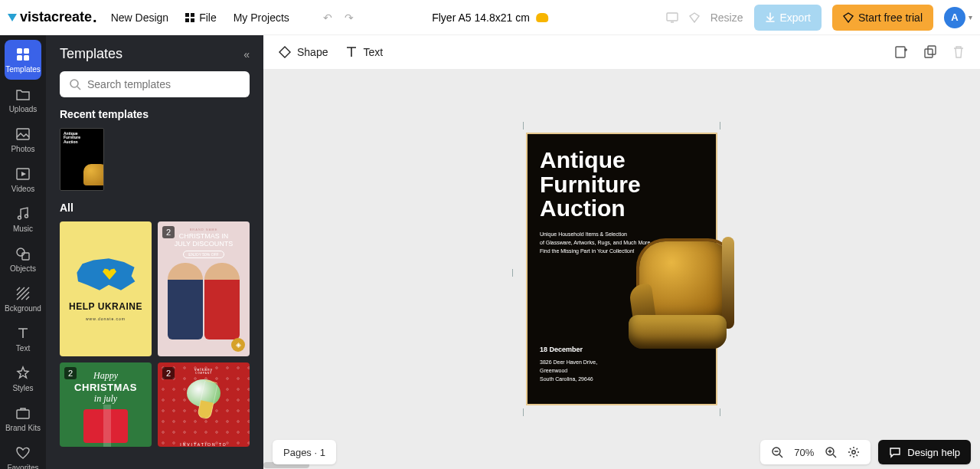  Describe the element at coordinates (262, 18) in the screenshot. I see `nav-my-projects-label: My Projects` at that location.